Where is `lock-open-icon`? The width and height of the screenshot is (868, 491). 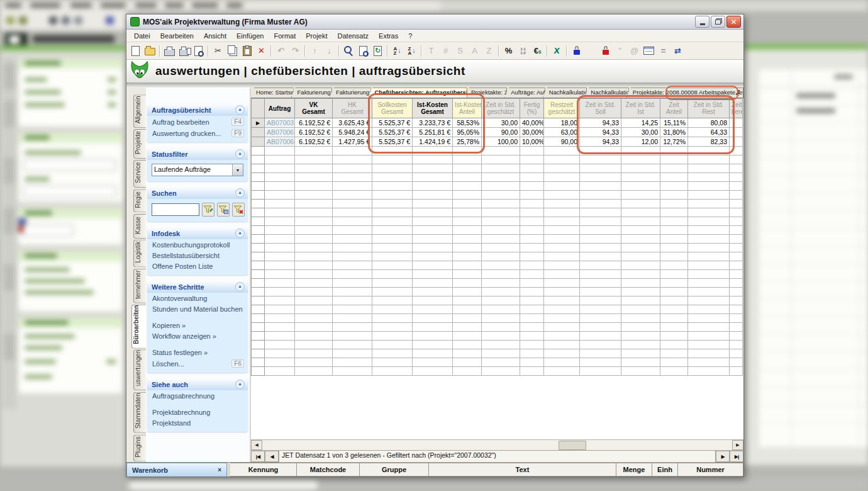
lock-open-icon is located at coordinates (591, 50).